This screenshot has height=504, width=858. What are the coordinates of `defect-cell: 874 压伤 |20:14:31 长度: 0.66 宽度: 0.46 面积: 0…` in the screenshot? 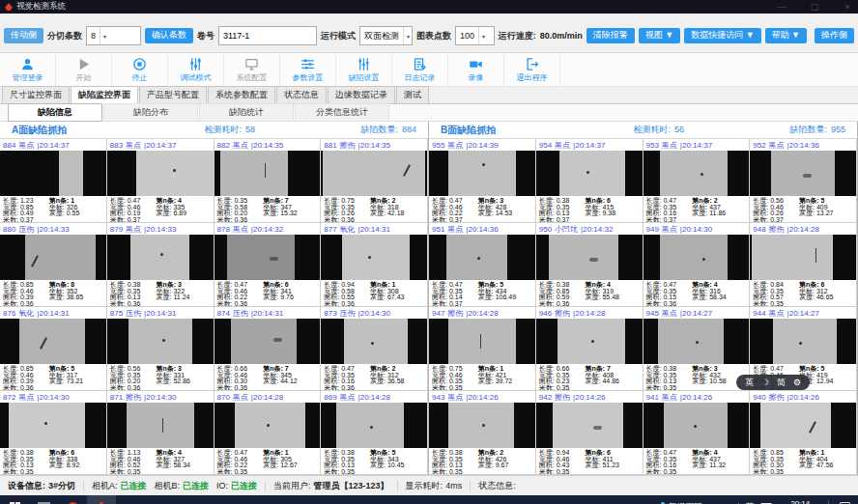 It's located at (269, 350).